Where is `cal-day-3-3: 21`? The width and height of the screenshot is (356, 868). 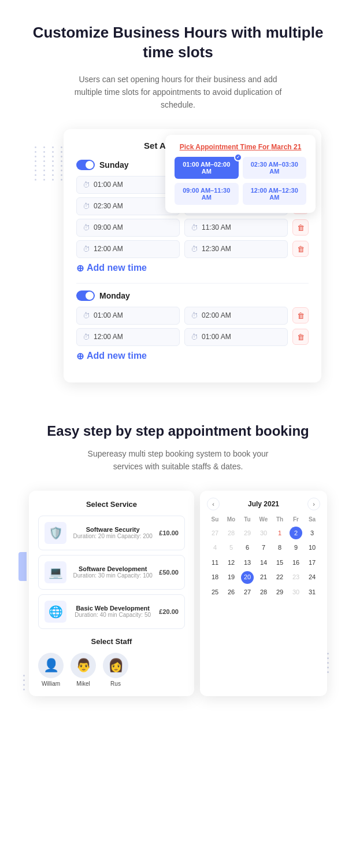 cal-day-3-3: 21 is located at coordinates (264, 578).